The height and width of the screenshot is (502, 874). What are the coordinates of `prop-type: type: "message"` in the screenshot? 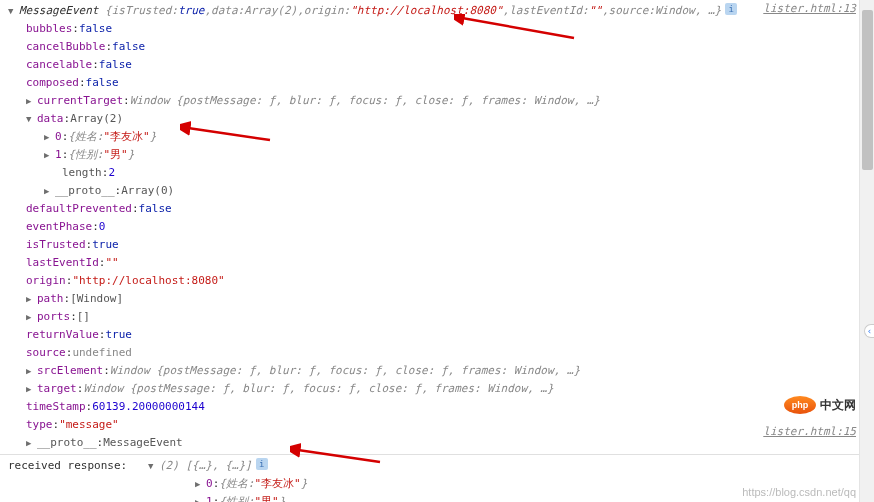 It's located at (437, 425).